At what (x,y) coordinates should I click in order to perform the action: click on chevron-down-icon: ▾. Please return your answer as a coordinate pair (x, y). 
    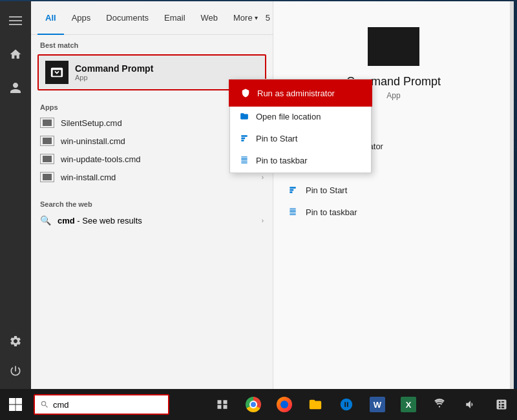
    Looking at the image, I should click on (256, 18).